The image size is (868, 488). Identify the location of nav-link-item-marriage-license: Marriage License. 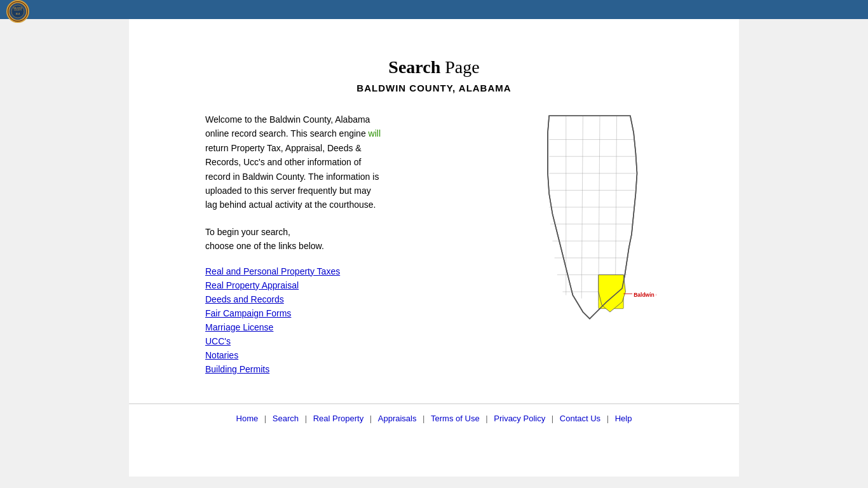
(351, 327).